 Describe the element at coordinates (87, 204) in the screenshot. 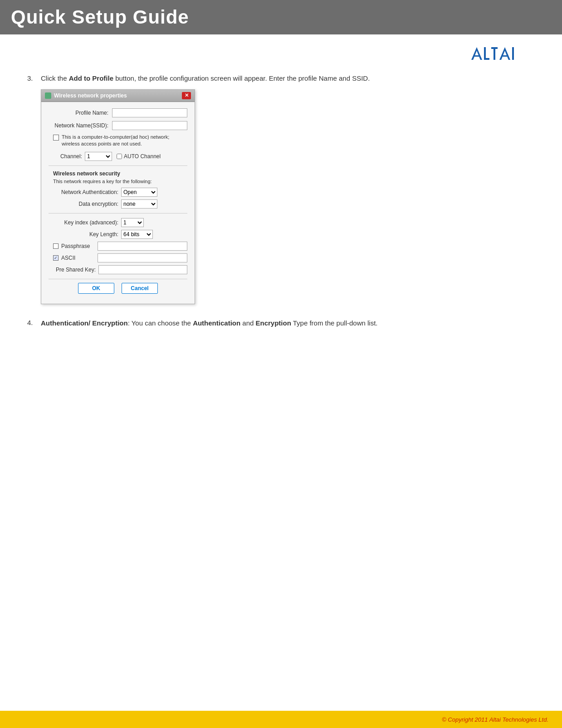

I see `enc-label: Data encryption:` at that location.